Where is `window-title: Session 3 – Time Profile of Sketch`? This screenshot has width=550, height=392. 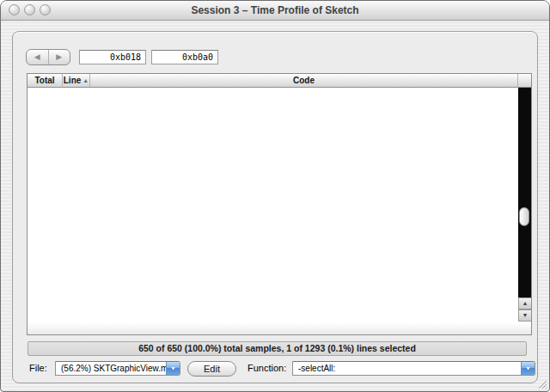
window-title: Session 3 – Time Profile of Sketch is located at coordinates (275, 10).